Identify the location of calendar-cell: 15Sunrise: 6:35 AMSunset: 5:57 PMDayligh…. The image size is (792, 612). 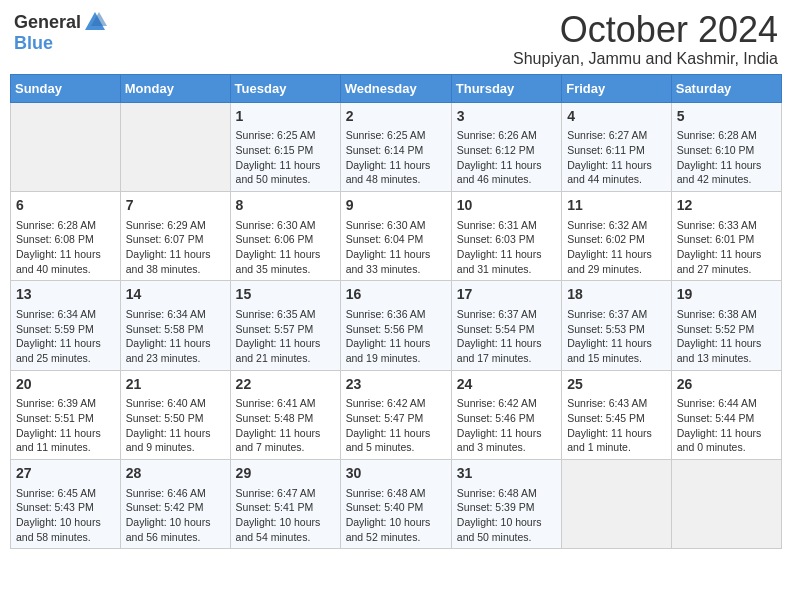
(285, 326).